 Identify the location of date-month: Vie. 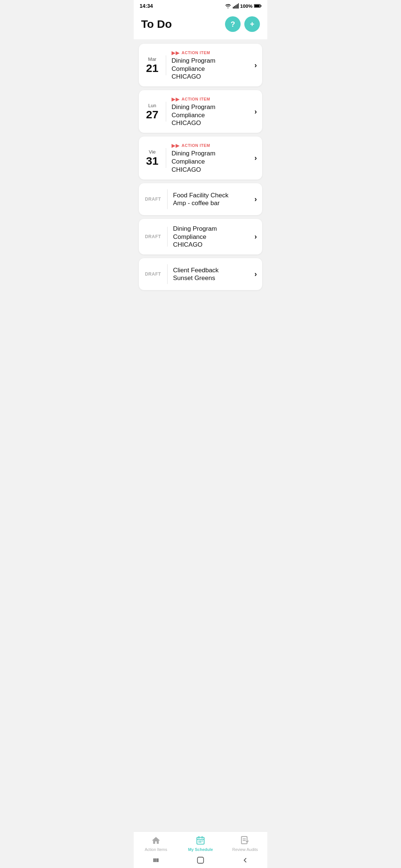
(152, 152).